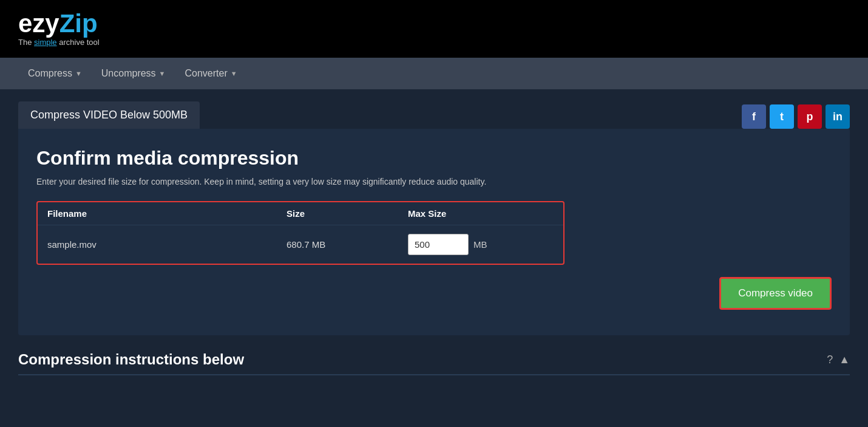 Image resolution: width=868 pixels, height=427 pixels. I want to click on logo-zip: Zip, so click(79, 23).